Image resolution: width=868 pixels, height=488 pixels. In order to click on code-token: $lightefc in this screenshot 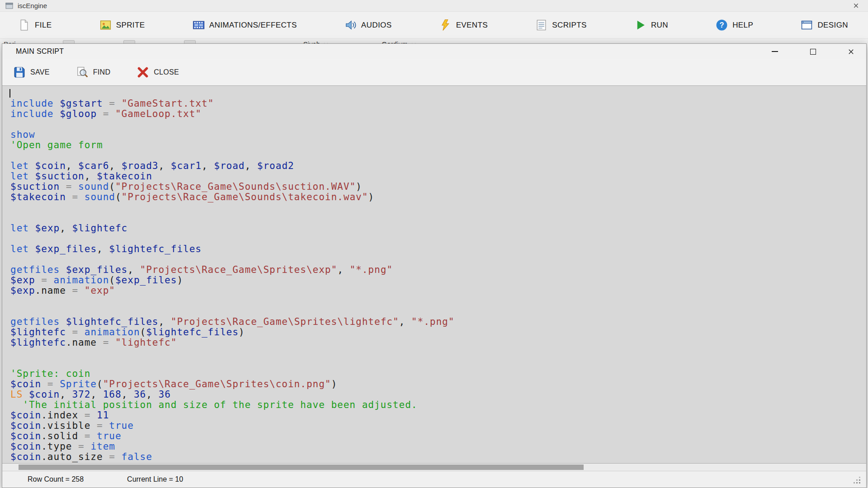, I will do `click(38, 343)`.